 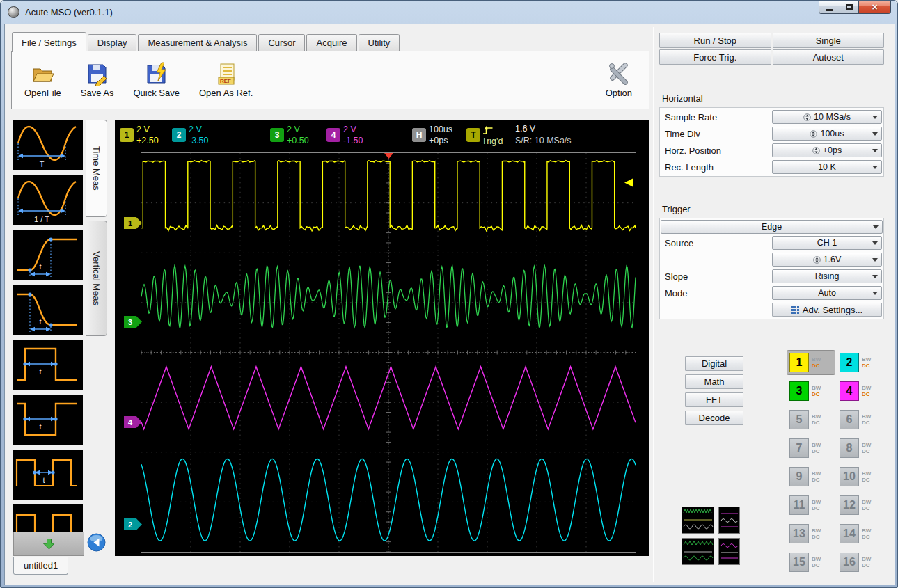 I want to click on channel-button-4: 4BWDC, so click(x=861, y=391).